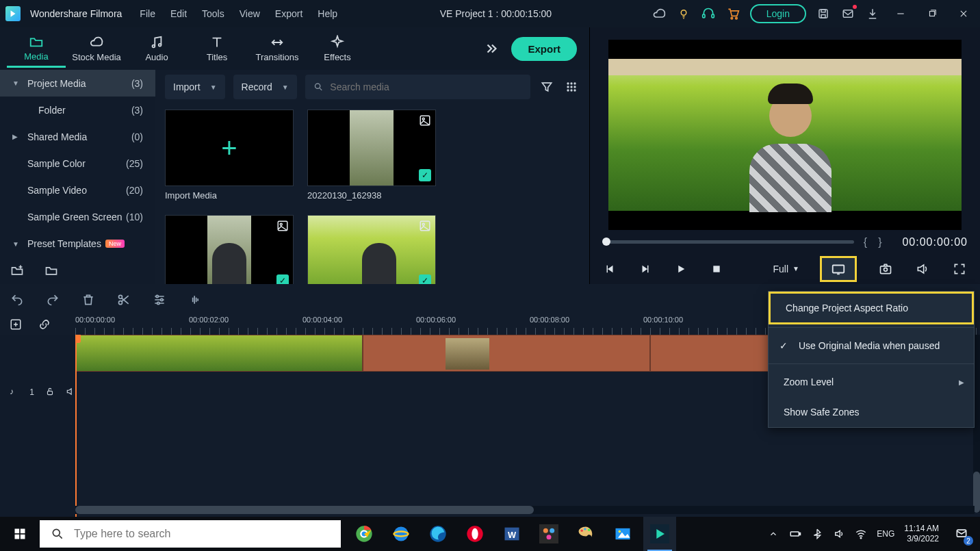 Image resolution: width=980 pixels, height=551 pixels. I want to click on undo-button, so click(17, 300).